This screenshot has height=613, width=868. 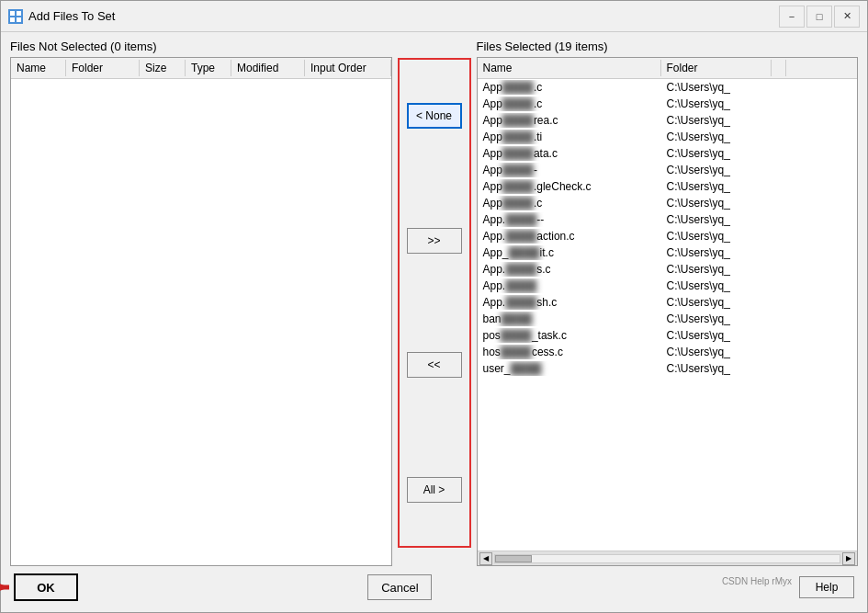 I want to click on table-row: user_████C:\Users\yq_, so click(x=668, y=369).